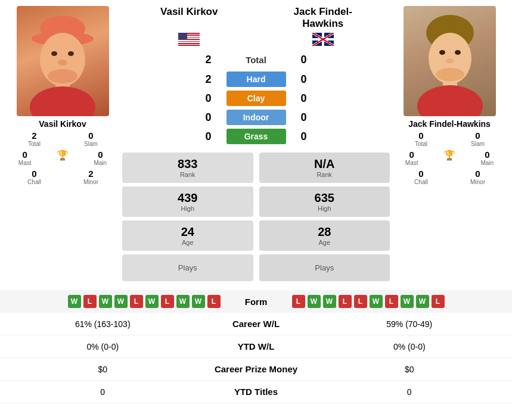 The height and width of the screenshot is (420, 512). Describe the element at coordinates (91, 139) in the screenshot. I see `left-stat-slam: 0 Slam` at that location.